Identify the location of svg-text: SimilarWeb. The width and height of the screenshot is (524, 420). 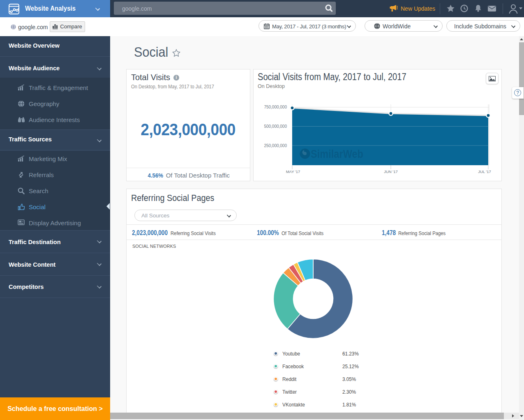
(337, 154).